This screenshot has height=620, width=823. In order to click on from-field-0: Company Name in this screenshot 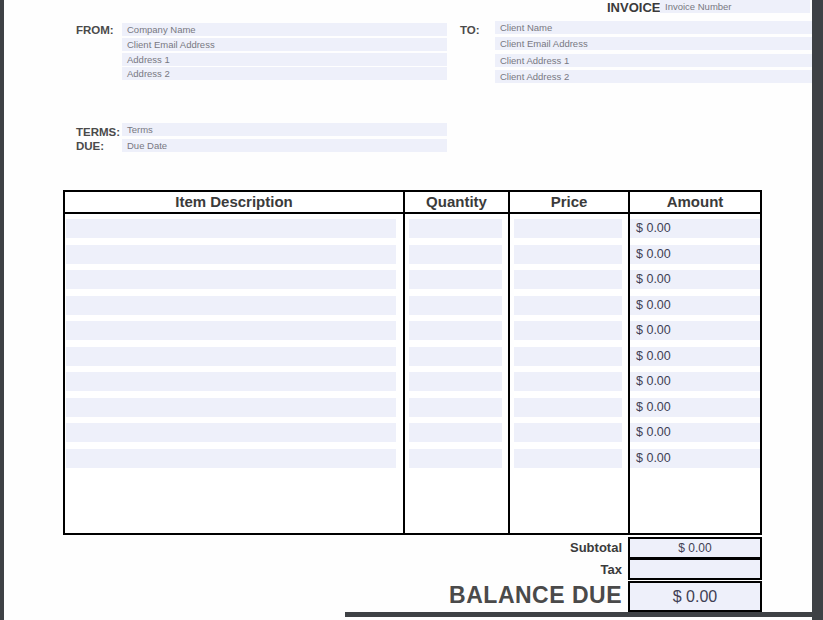, I will do `click(284, 30)`.